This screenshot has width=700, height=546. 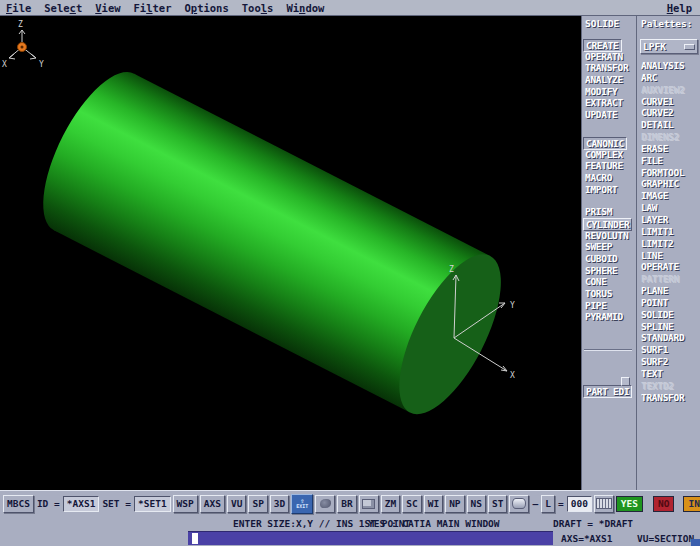 I want to click on palette-item-file: FILE, so click(x=670, y=161).